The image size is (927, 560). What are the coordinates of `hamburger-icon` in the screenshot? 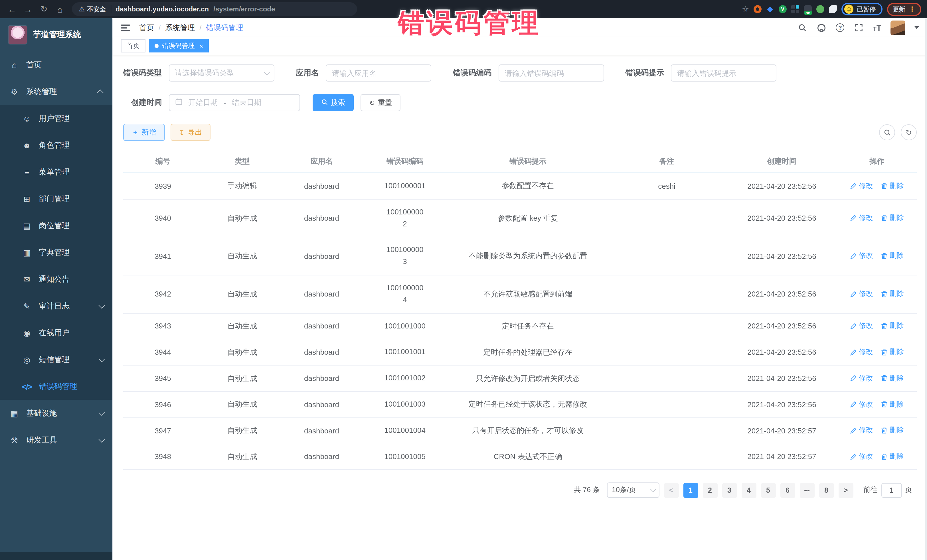 It's located at (126, 28).